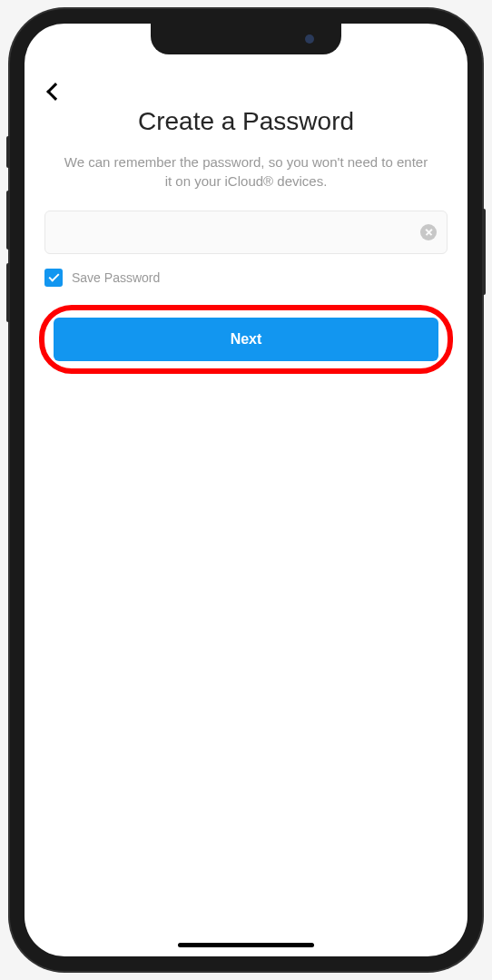  Describe the element at coordinates (54, 278) in the screenshot. I see `save-password-checkbox` at that location.